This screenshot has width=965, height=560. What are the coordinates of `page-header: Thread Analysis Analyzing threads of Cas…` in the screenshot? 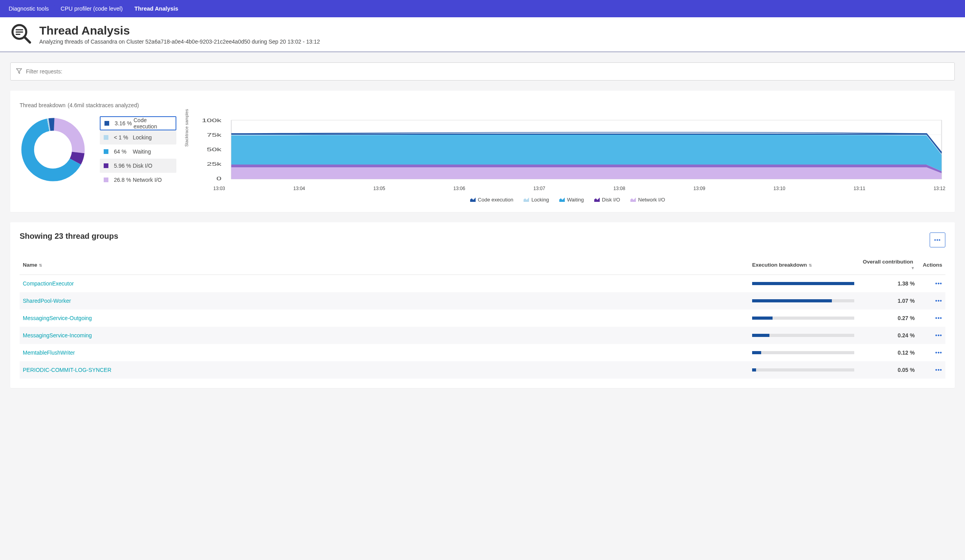 It's located at (482, 35).